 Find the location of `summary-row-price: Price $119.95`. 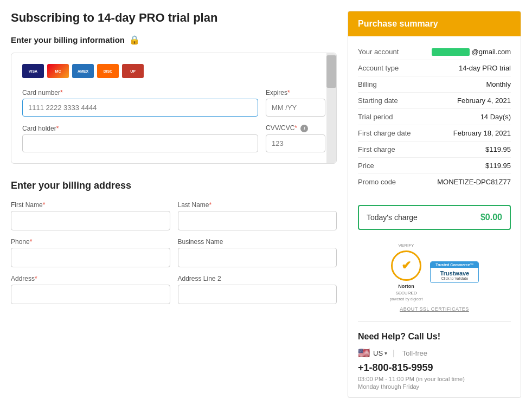

summary-row-price: Price $119.95 is located at coordinates (434, 166).